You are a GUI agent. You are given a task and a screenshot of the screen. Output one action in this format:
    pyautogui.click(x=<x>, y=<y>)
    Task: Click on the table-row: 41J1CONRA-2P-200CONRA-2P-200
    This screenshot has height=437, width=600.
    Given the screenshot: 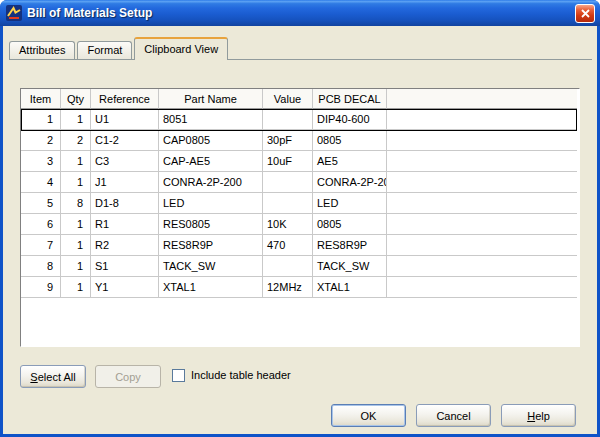 What is the action you would take?
    pyautogui.click(x=299, y=182)
    